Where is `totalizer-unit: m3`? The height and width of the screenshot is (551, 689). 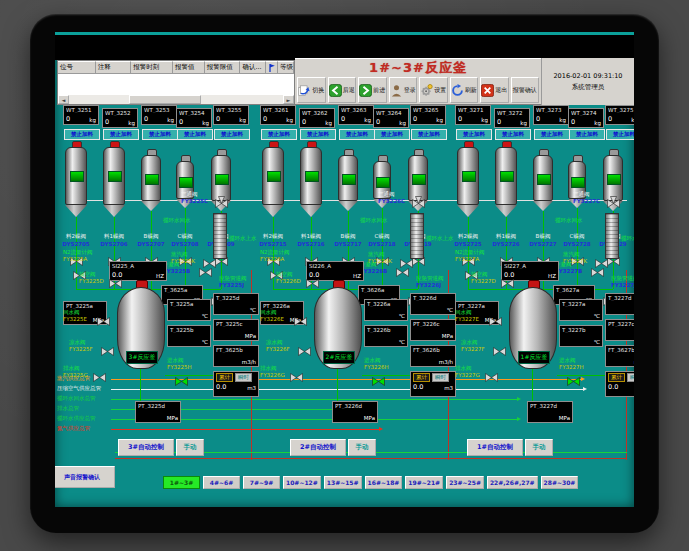
totalizer-unit: m3 is located at coordinates (252, 388).